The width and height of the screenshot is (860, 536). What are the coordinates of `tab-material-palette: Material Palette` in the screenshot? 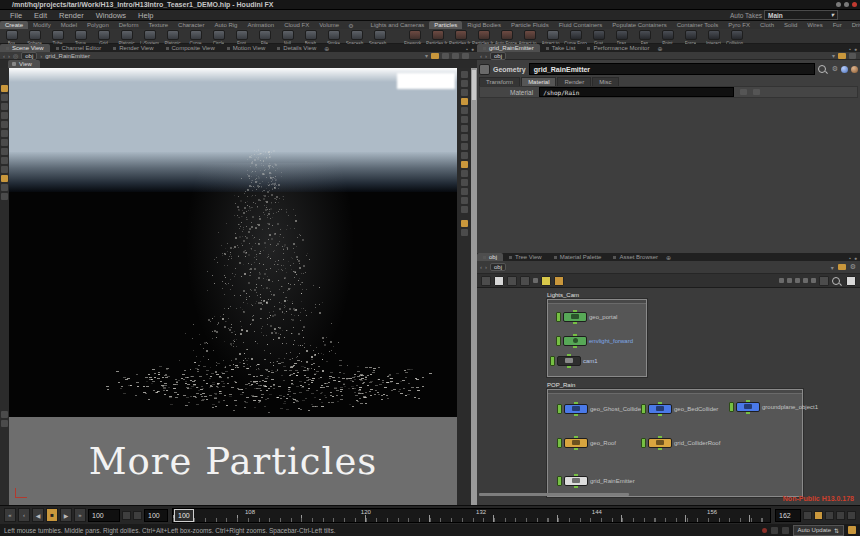 It's located at (578, 257).